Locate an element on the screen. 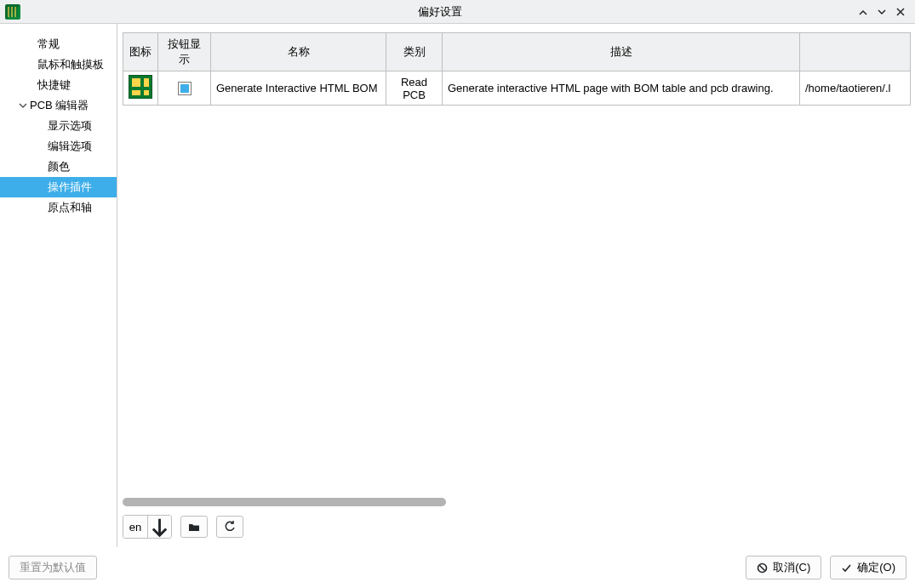  sidebar-item-label: 显示选项 is located at coordinates (70, 126).